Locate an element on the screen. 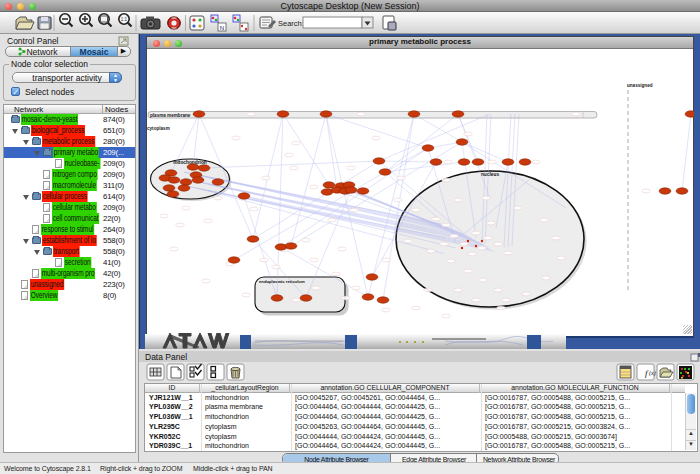 The image size is (700, 474). svg-text: (x) is located at coordinates (652, 374).